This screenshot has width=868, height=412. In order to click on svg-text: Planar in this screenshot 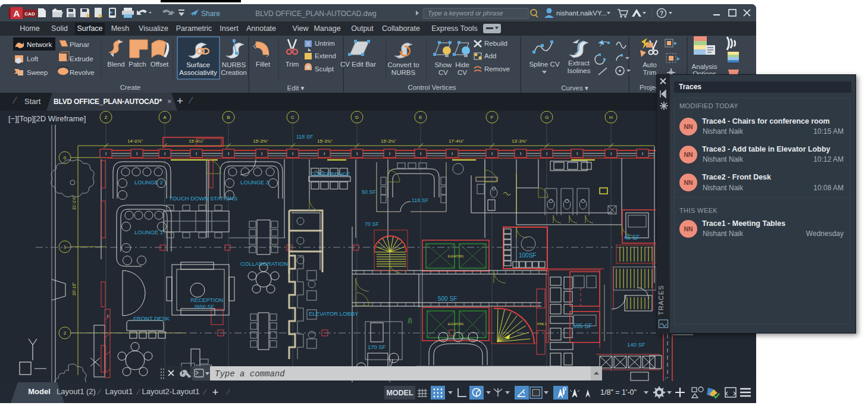, I will do `click(80, 45)`.